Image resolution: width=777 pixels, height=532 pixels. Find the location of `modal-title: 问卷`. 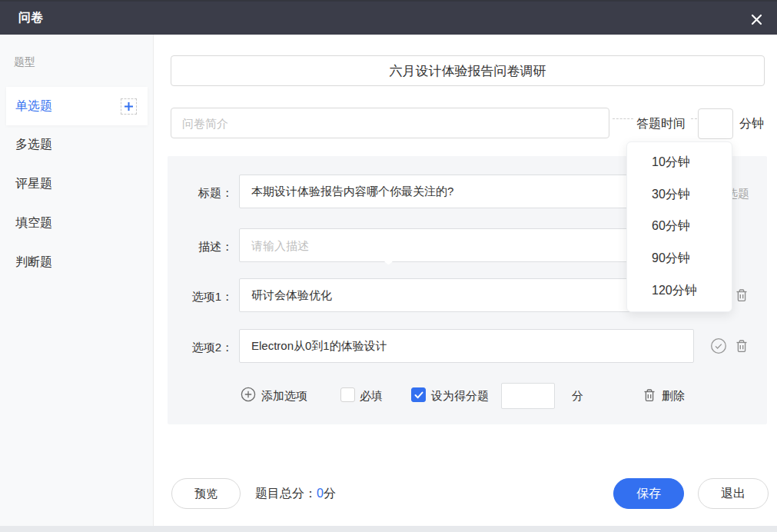

modal-title: 问卷 is located at coordinates (31, 18).